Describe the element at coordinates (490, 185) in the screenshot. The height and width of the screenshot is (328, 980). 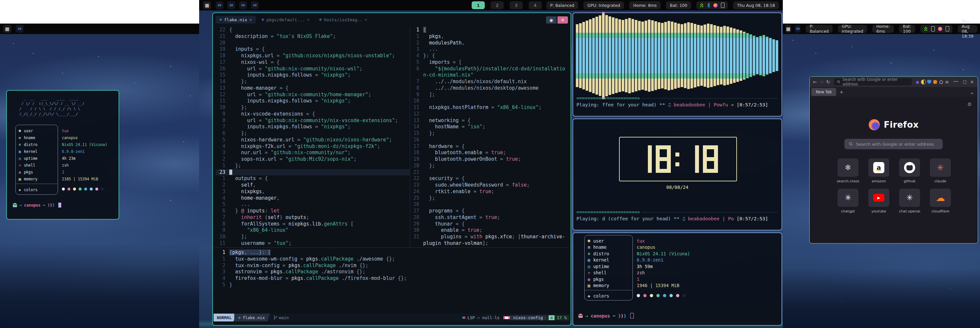
I see `code-line: 23 sudo.wheelNeedsPassword = false;` at that location.